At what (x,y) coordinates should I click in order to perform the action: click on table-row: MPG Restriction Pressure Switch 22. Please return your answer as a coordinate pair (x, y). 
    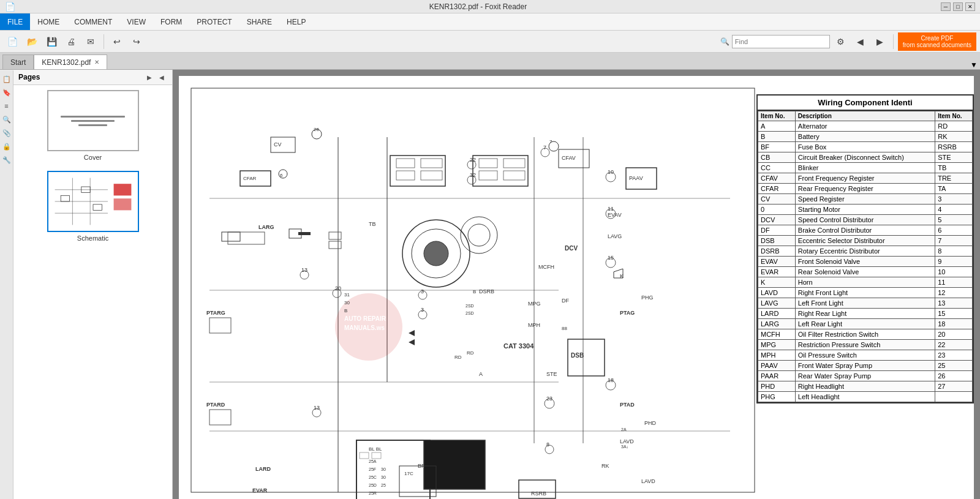
    Looking at the image, I should click on (865, 345).